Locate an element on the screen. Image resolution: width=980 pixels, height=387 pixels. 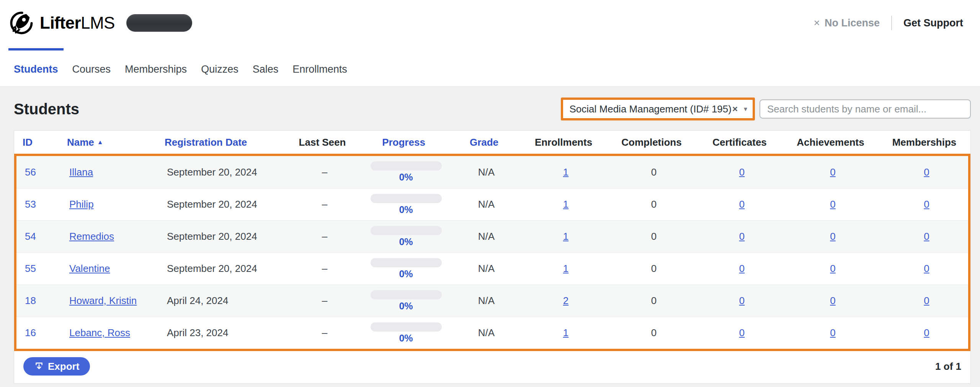
redacted-badge is located at coordinates (159, 23).